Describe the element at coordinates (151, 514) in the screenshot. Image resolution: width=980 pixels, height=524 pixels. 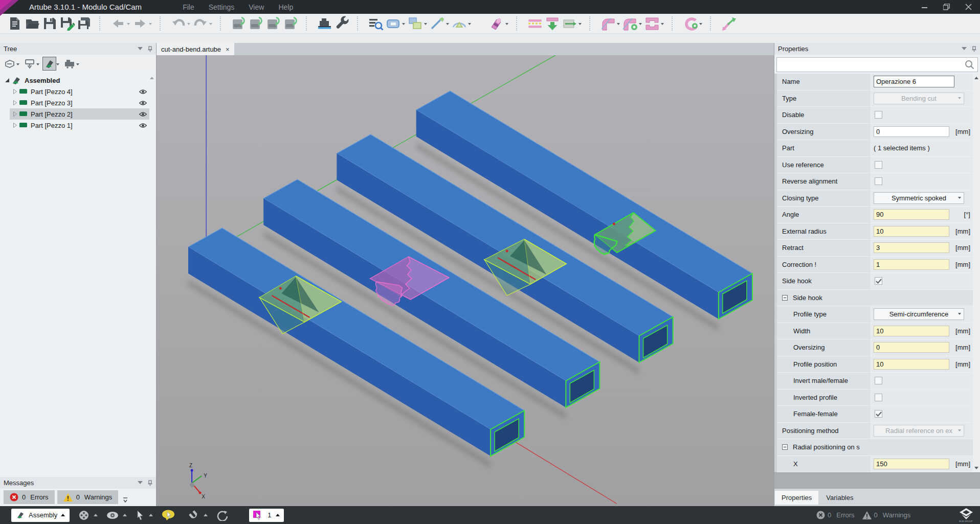
I see `select-tool-dropdown` at that location.